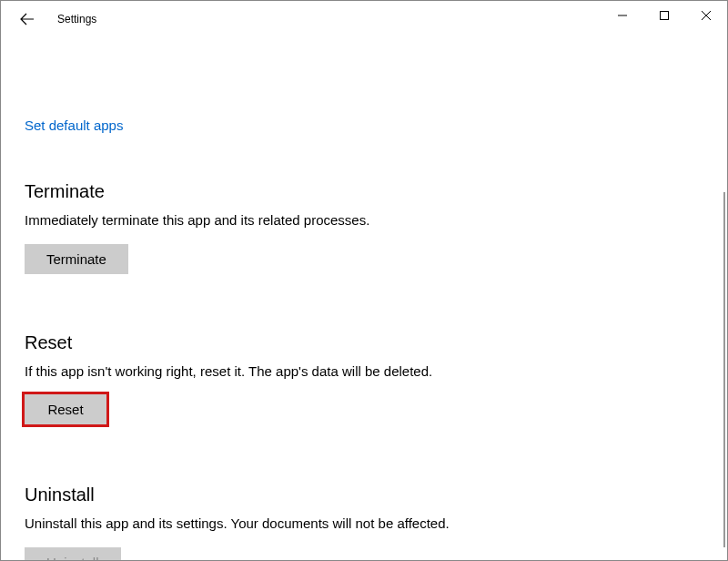 The image size is (728, 561). Describe the element at coordinates (364, 220) in the screenshot. I see `terminate-description: Immediately terminate this app and its r…` at that location.